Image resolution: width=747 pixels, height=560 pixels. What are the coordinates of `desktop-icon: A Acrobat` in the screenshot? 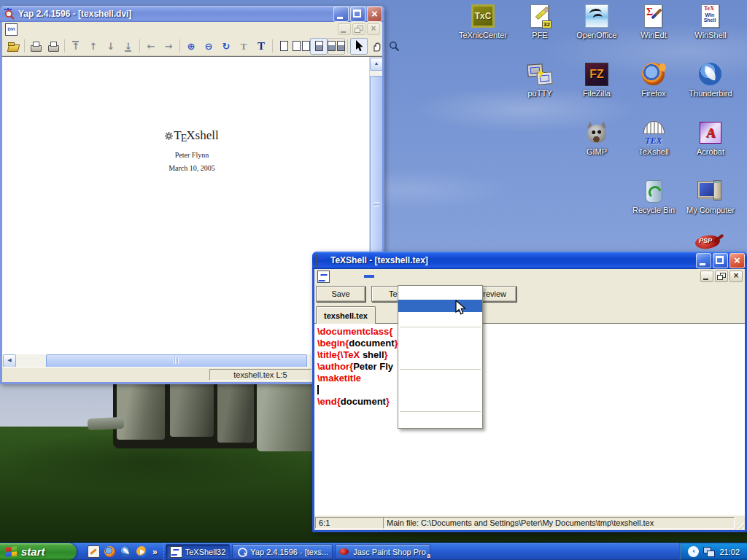 It's located at (711, 149).